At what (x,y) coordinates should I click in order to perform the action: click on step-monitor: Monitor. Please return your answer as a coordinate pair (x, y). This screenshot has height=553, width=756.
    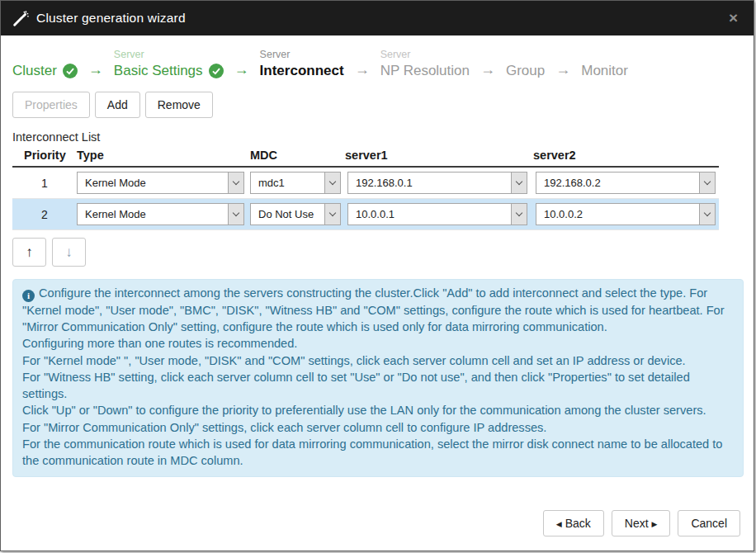
    Looking at the image, I should click on (604, 71).